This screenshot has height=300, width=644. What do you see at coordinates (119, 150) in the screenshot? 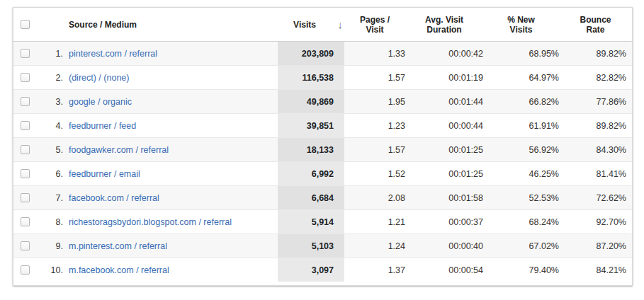
I see `source-medium-link: foodgawker.com / referral` at bounding box center [119, 150].